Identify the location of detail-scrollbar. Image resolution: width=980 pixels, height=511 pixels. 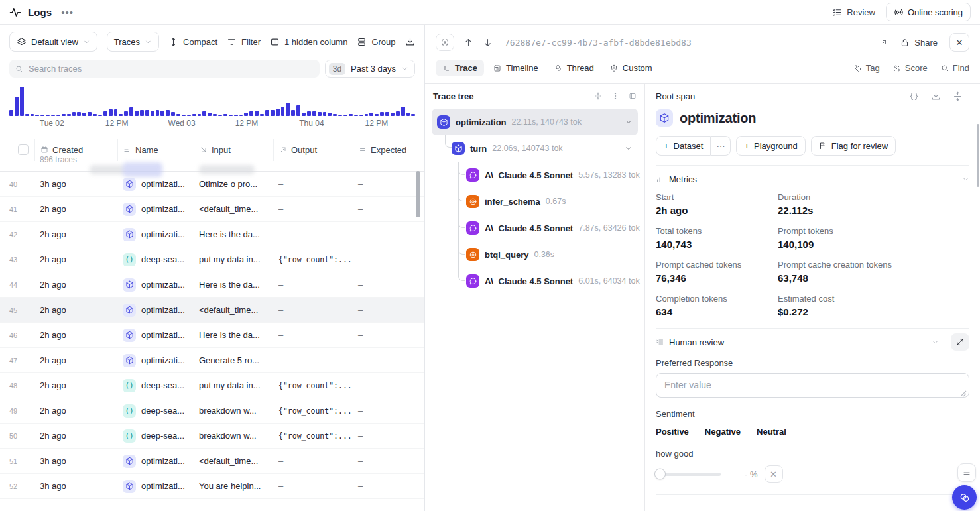
(978, 155).